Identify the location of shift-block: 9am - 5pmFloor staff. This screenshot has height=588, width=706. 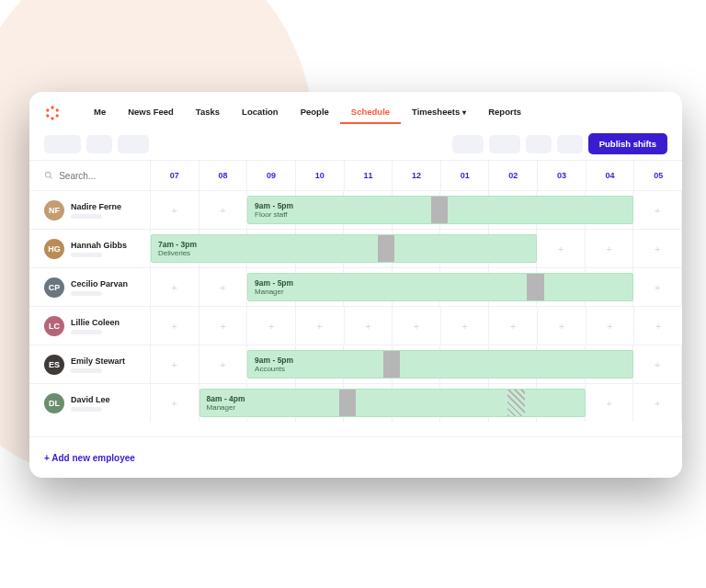
(440, 209).